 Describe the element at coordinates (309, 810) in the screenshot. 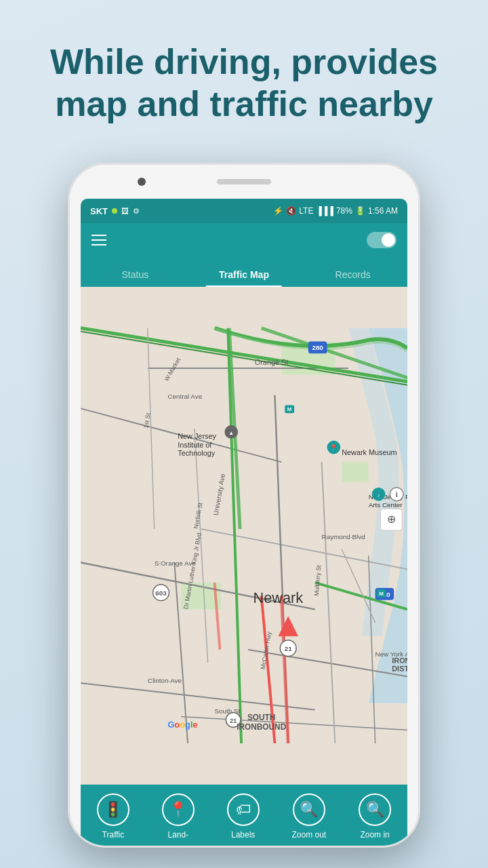

I see `zoom-out-icon: 🔍` at that location.